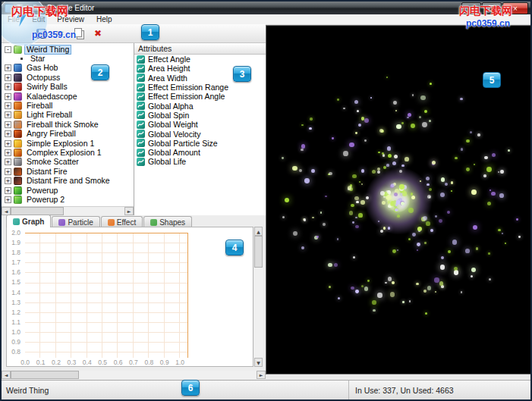 This screenshot has height=401, width=532. I want to click on attribute-row: Global Particle Size, so click(200, 143).